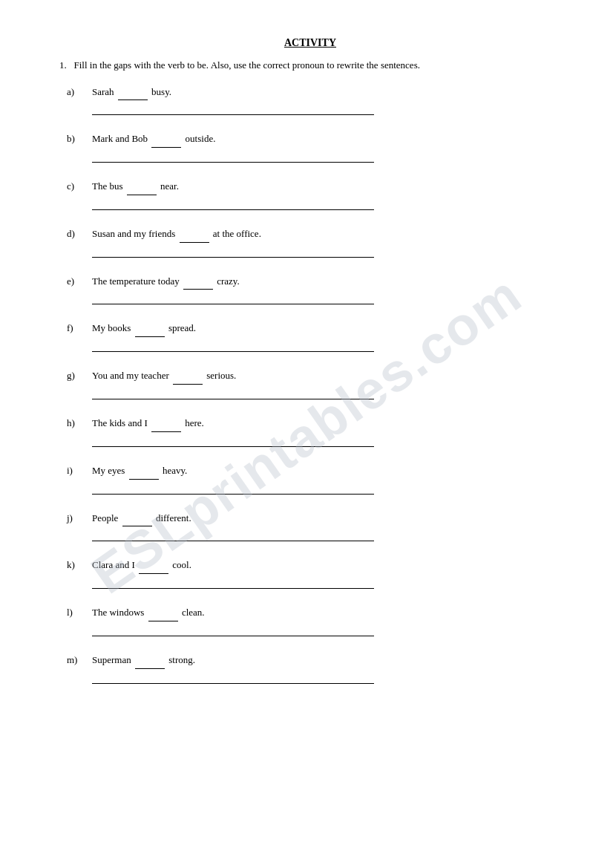 This screenshot has height=868, width=613. I want to click on question-item: h)The kids and I here., so click(314, 431).